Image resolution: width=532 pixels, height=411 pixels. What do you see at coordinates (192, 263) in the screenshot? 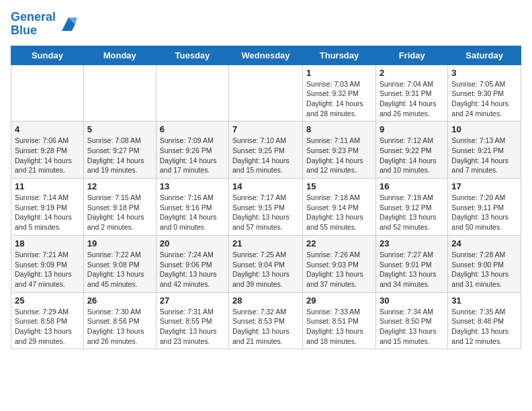
I see `calendar-cell: 20Sunrise: 7:24 AMSunset: 9:06 PMDayligh…` at bounding box center [192, 263].